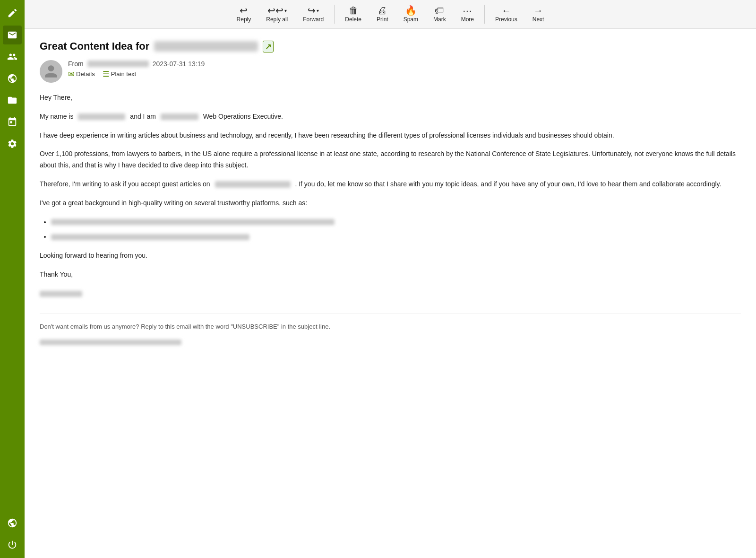  I want to click on body-para3-suffix: . If you do, let me know so that I share…, so click(508, 184).